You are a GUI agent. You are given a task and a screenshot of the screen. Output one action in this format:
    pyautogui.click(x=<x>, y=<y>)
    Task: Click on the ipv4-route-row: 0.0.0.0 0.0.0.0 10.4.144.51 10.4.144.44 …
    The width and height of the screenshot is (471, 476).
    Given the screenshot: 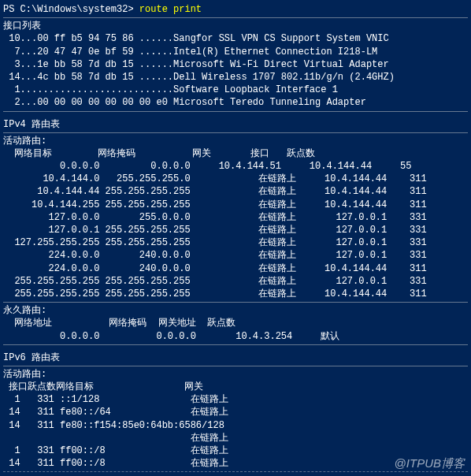 What is the action you would take?
    pyautogui.click(x=236, y=166)
    